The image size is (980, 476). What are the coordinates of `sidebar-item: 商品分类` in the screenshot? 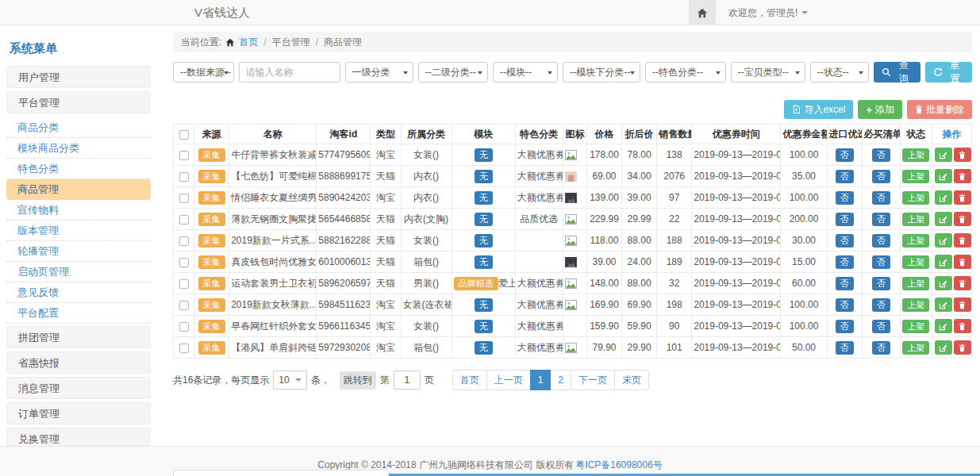 It's located at (79, 128).